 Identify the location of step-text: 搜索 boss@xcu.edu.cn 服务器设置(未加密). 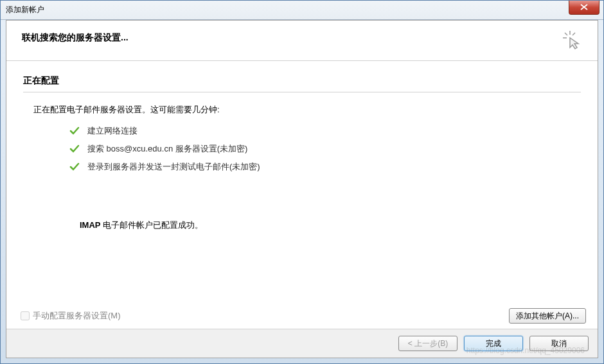
(167, 149).